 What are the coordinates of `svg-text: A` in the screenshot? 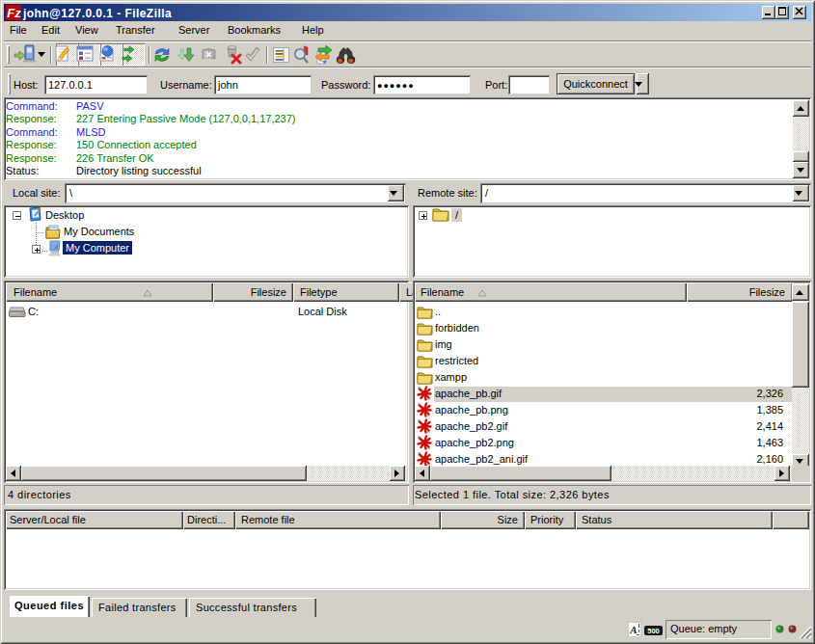 It's located at (633, 630).